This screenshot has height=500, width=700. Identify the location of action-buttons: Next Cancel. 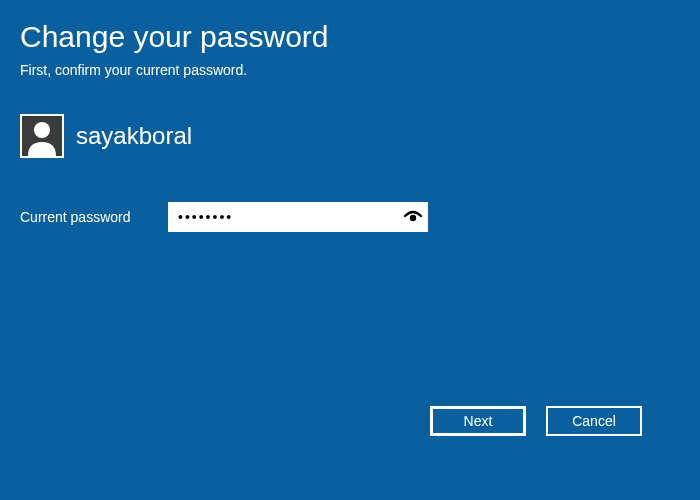
(536, 421).